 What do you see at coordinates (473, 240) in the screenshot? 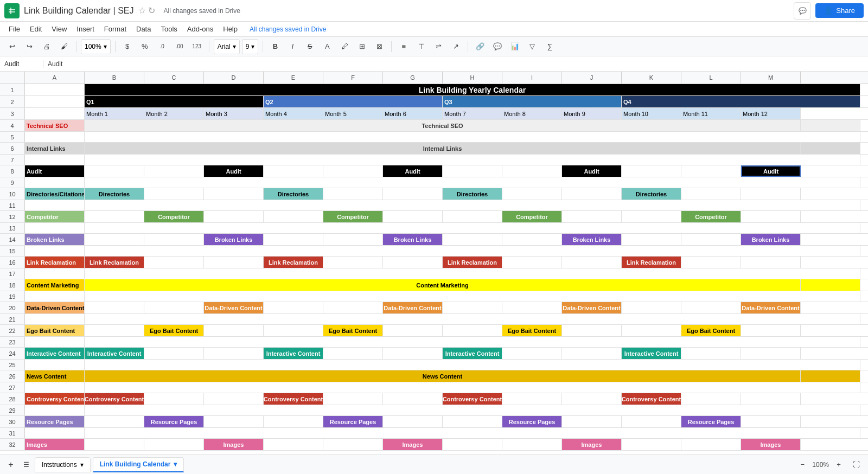
I see `cell-h14` at bounding box center [473, 240].